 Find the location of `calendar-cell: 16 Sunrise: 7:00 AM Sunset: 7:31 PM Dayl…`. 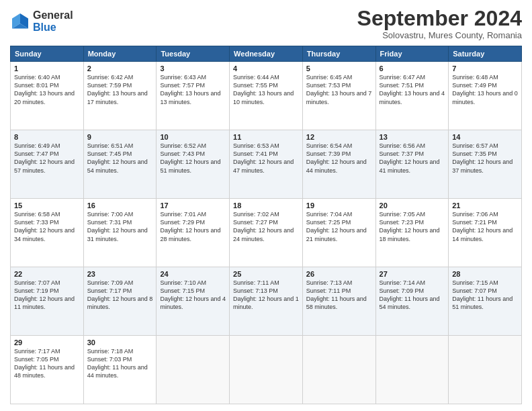

calendar-cell: 16 Sunrise: 7:00 AM Sunset: 7:31 PM Dayl… is located at coordinates (120, 233).